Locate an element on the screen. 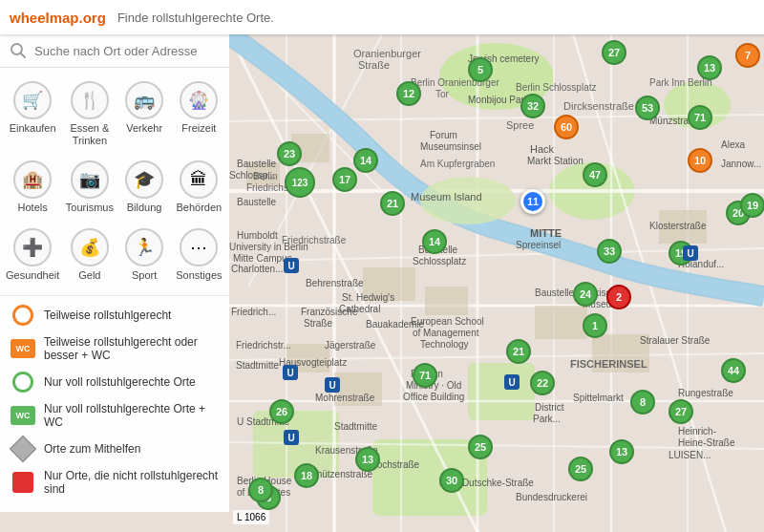  map-cluster-c1: 23 is located at coordinates (289, 154).